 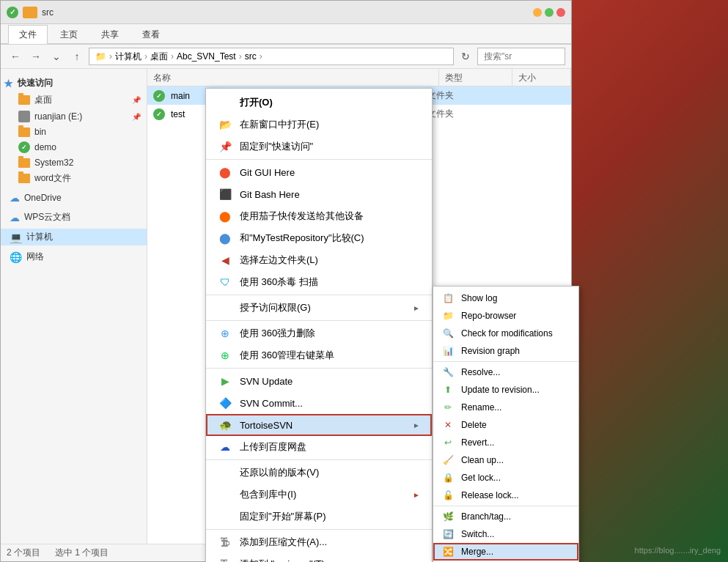 What do you see at coordinates (73, 217) in the screenshot?
I see `sidebar-item-wps: ☁ WPS云文档` at bounding box center [73, 217].